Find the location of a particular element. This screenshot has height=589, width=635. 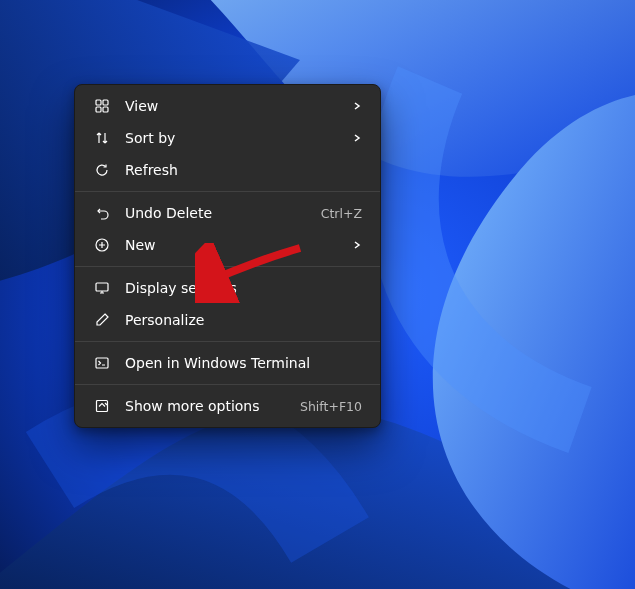

menu-item-accelerator: Ctrl+Z is located at coordinates (342, 214).